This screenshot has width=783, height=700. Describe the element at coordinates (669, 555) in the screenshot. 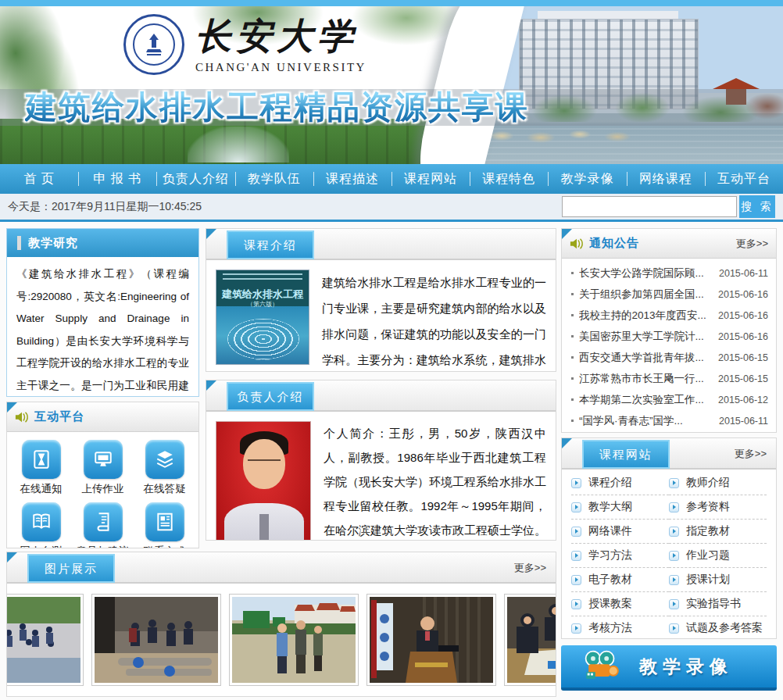

I see `course-site-links: 课程介绍 教师介绍 教学大纲 参考资料 网络课件 指定教材 学习方法 作业习题 …` at that location.